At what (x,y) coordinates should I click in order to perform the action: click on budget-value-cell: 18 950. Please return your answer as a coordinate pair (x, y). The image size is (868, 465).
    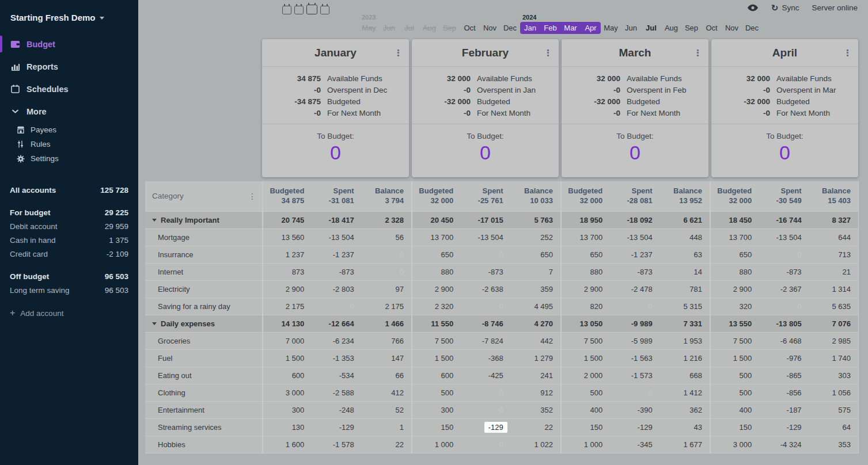
    Looking at the image, I should click on (585, 220).